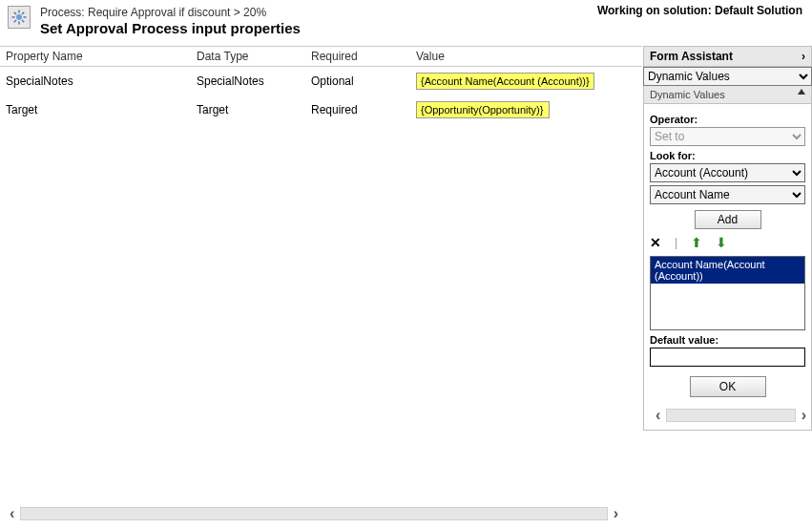 This screenshot has height=528, width=812. What do you see at coordinates (170, 29) in the screenshot?
I see `page-title: Set Approval Process input properties` at bounding box center [170, 29].